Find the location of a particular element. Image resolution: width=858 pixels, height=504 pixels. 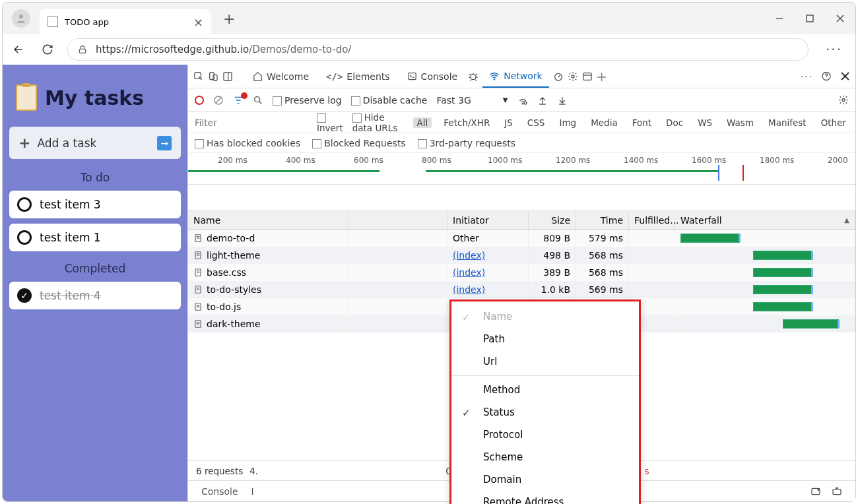

app-icon is located at coordinates (587, 77).